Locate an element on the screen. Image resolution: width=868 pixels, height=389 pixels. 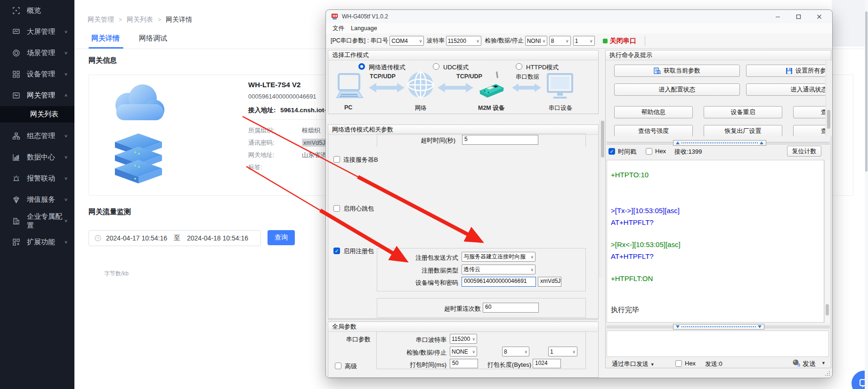
send-hex-checkbox is located at coordinates (679, 364).